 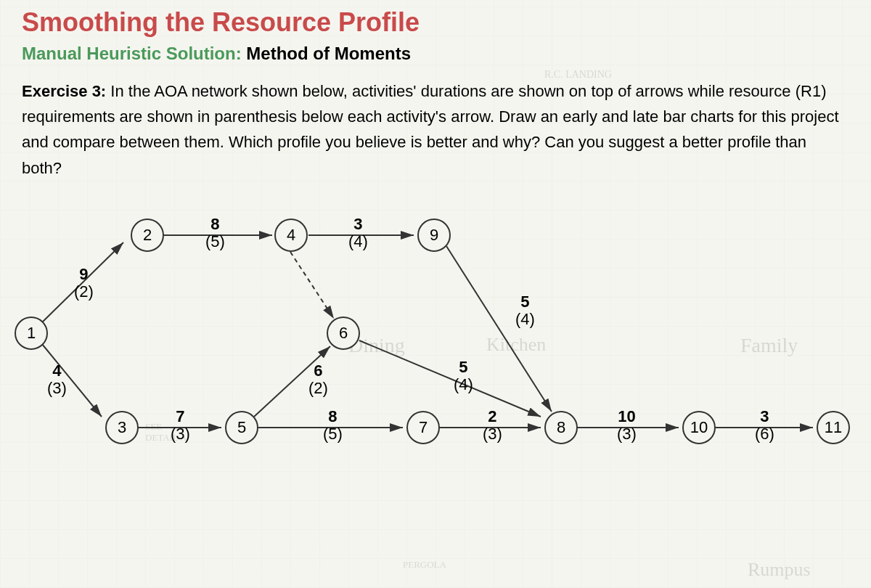 What do you see at coordinates (122, 428) in the screenshot?
I see `node-3: 3` at bounding box center [122, 428].